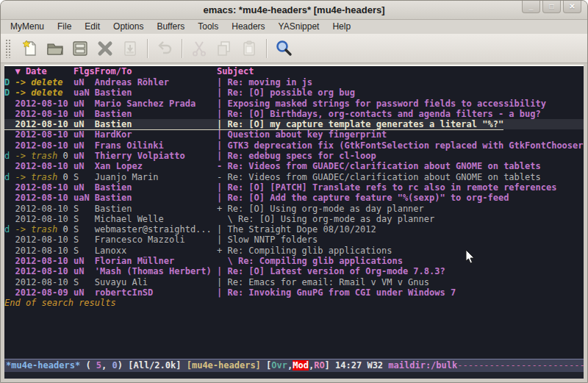  I want to click on message-row: 2012-08-10 uN Frans Oilinki | GTK3 depre…, so click(294, 146).